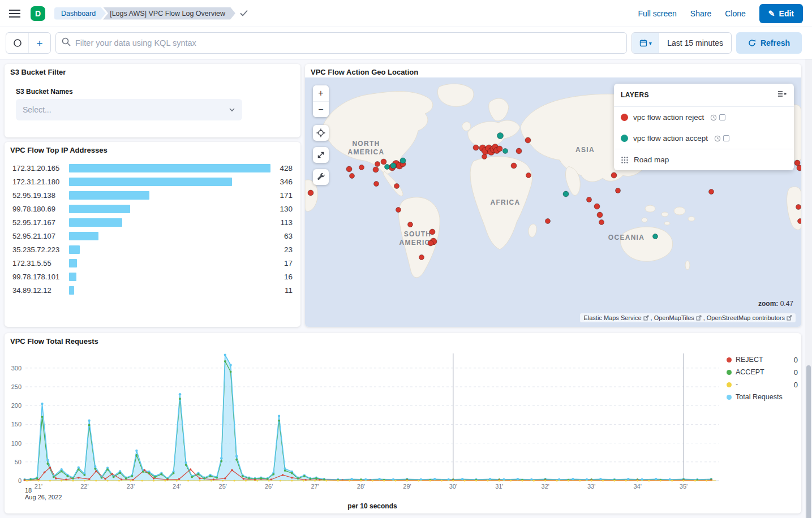 Image resolution: width=812 pixels, height=518 pixels. Describe the element at coordinates (16, 387) in the screenshot. I see `y-tick-label: 250` at that location.